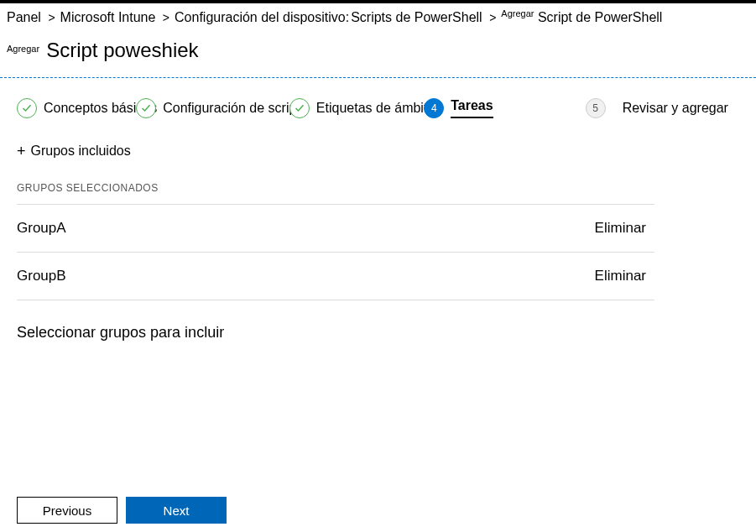  Describe the element at coordinates (176, 510) in the screenshot. I see `next-button: Next` at that location.